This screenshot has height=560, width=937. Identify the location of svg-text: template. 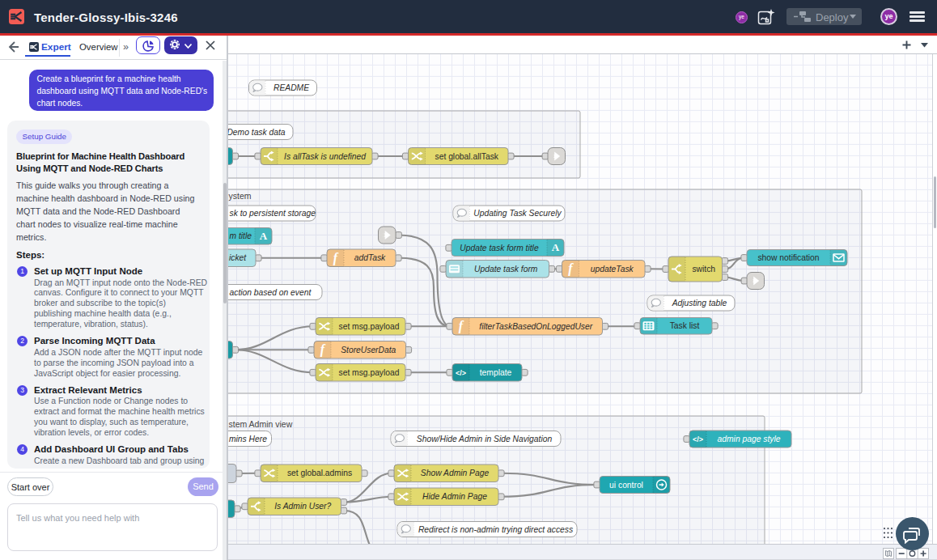
(496, 372).